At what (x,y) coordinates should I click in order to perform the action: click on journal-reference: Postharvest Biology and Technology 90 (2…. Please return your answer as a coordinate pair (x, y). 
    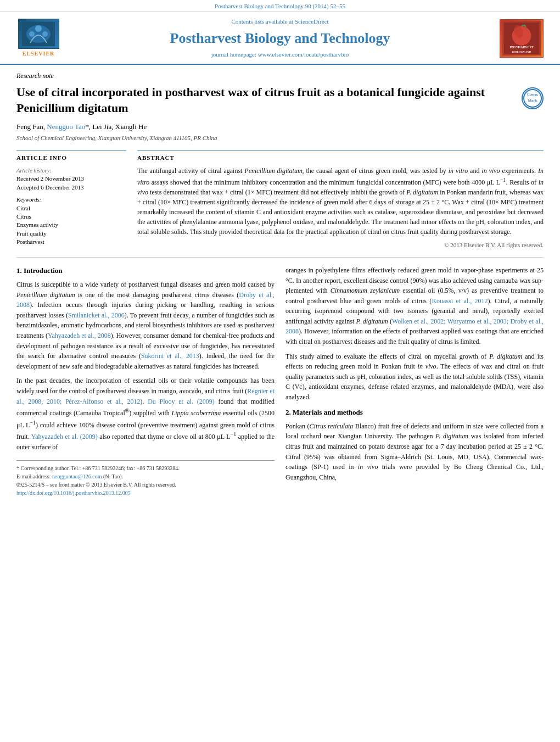
    Looking at the image, I should click on (280, 6).